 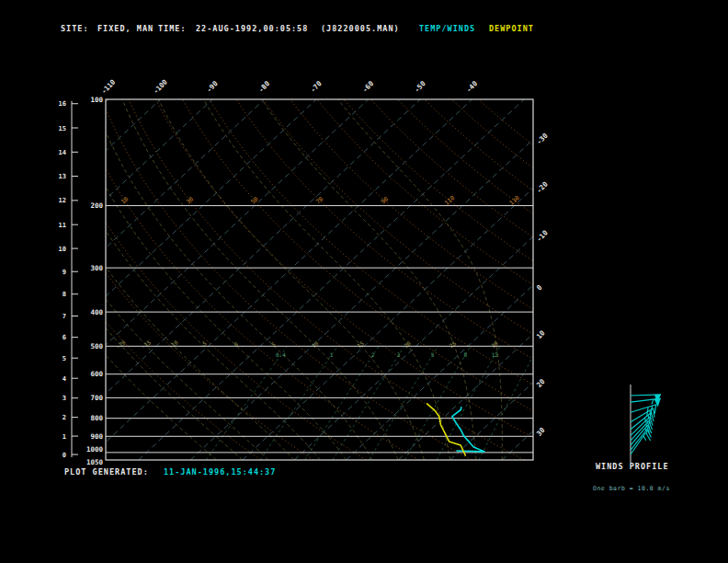 What do you see at coordinates (145, 344) in the screenshot?
I see `svg-text: -15` at bounding box center [145, 344].